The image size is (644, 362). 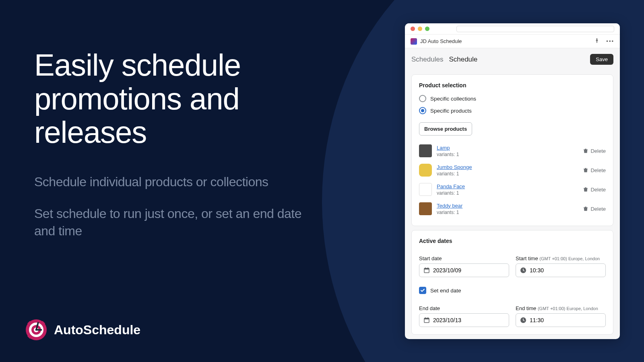 What do you see at coordinates (427, 29) in the screenshot?
I see `window-maximize-icon` at bounding box center [427, 29].